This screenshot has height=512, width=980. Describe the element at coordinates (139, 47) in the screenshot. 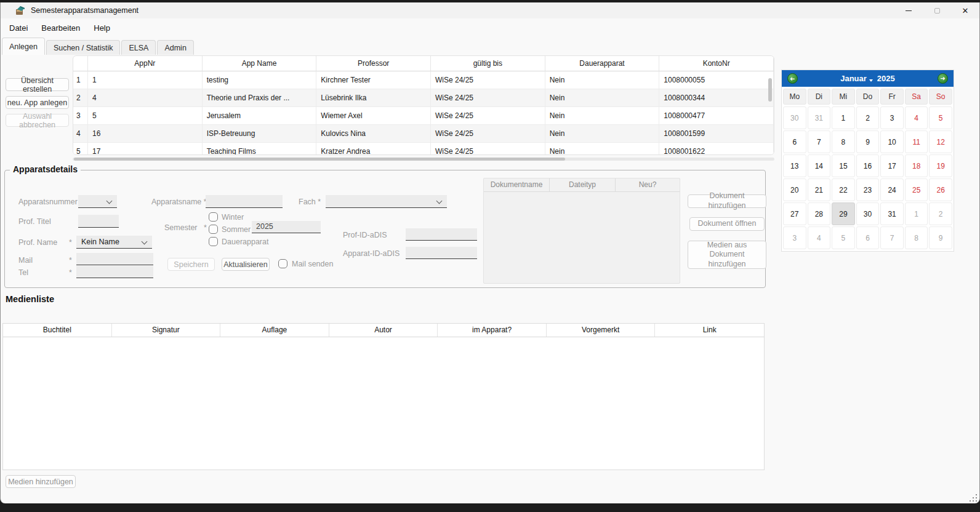

I see `tab: ELSA` at that location.